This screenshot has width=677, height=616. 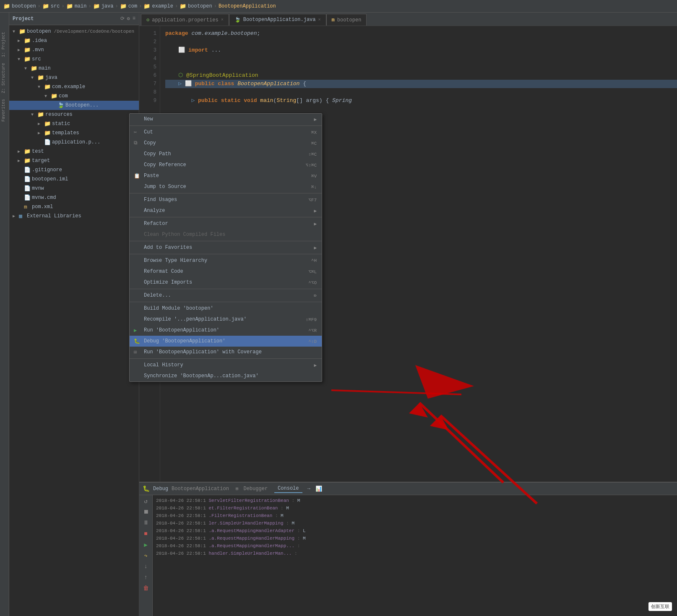 What do you see at coordinates (226, 154) in the screenshot?
I see `menu-item-copy-path: Copy Path ⇧⌘C` at bounding box center [226, 154].